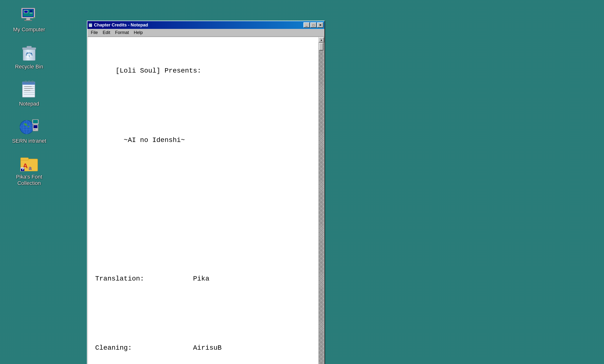  I want to click on scroll-track, so click(321, 203).